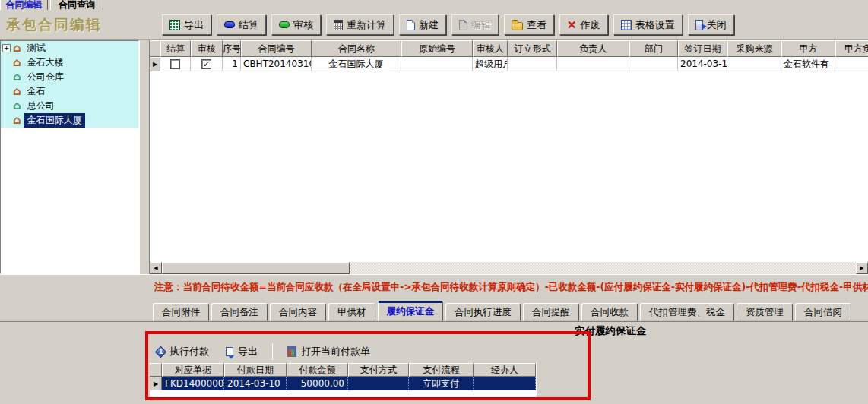 This screenshot has width=868, height=404. I want to click on col-related-bill: 对应单据, so click(193, 370).